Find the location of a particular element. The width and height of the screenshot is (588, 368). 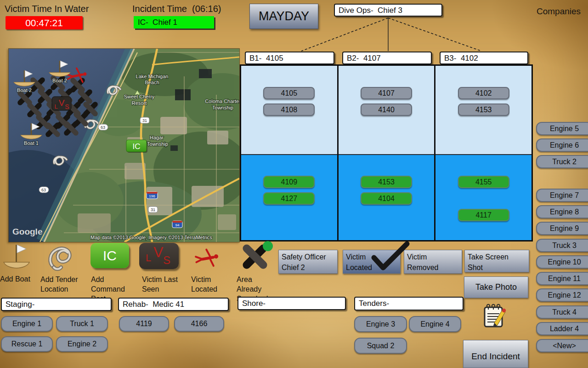

victim-last-seen-label: Victim LastSeen is located at coordinates (160, 284).